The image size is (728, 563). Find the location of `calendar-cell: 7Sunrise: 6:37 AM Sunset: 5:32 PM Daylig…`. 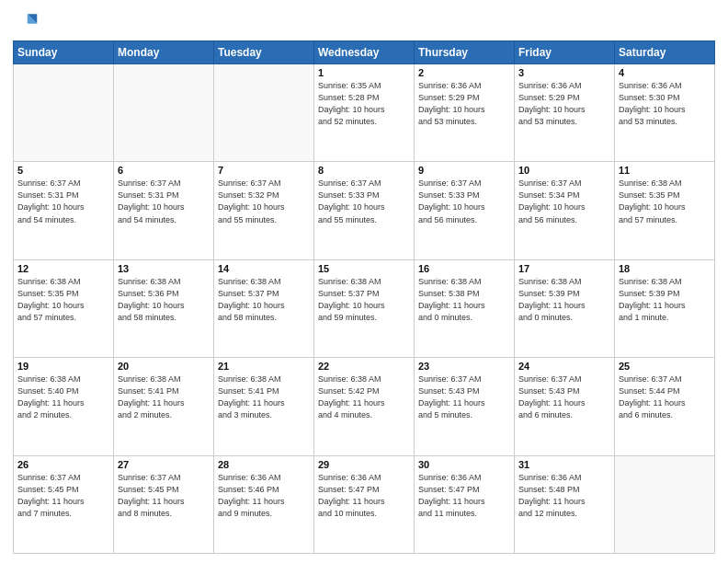

calendar-cell: 7Sunrise: 6:37 AM Sunset: 5:32 PM Daylig… is located at coordinates (265, 211).